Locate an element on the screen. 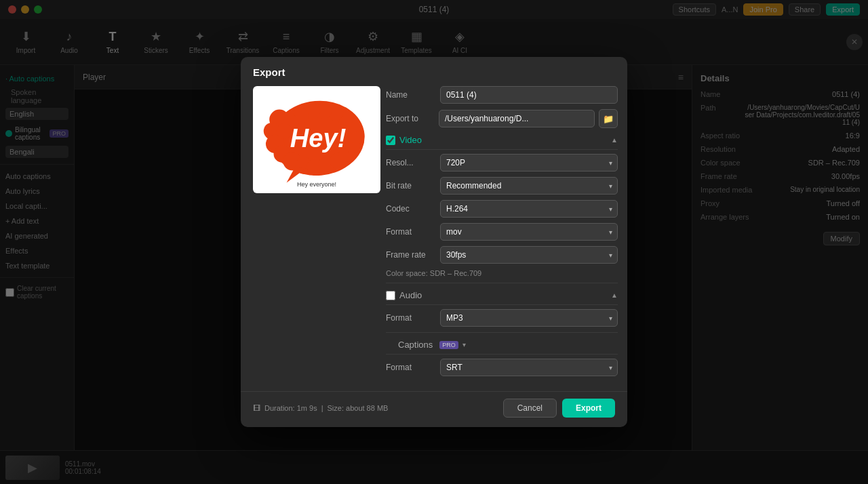  name-label: Name is located at coordinates (410, 95).